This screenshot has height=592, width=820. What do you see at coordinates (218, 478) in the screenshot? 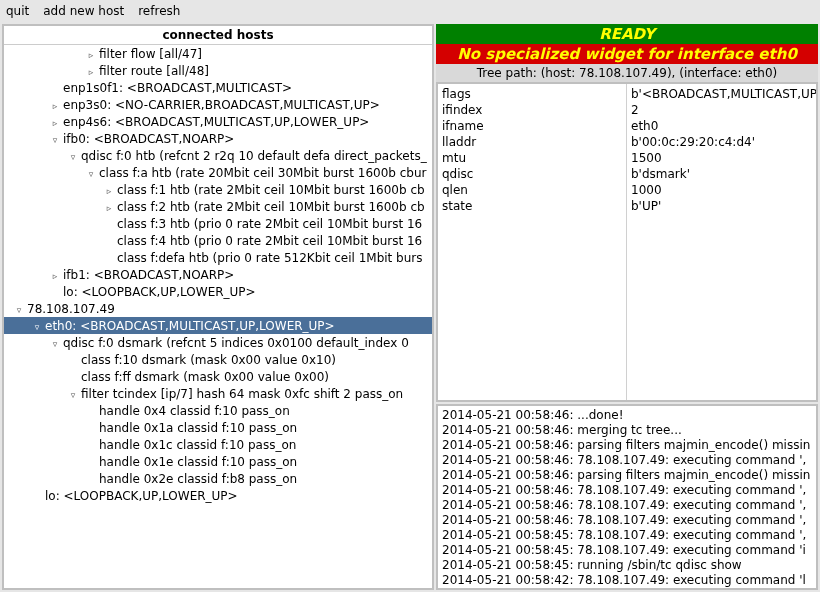
I see `tree-row: handle 0x2e classid f:b8 pass_on` at bounding box center [218, 478].